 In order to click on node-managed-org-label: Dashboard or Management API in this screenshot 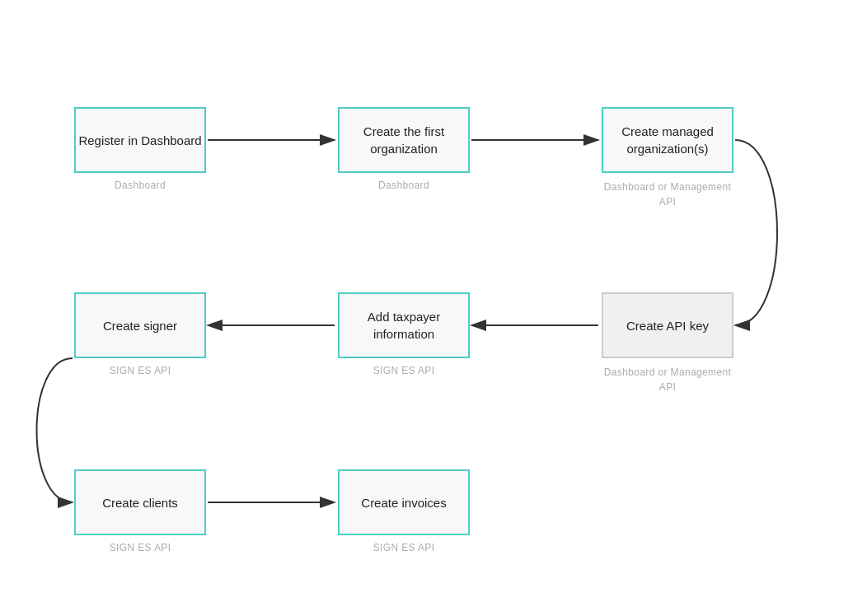, I will do `click(668, 194)`.